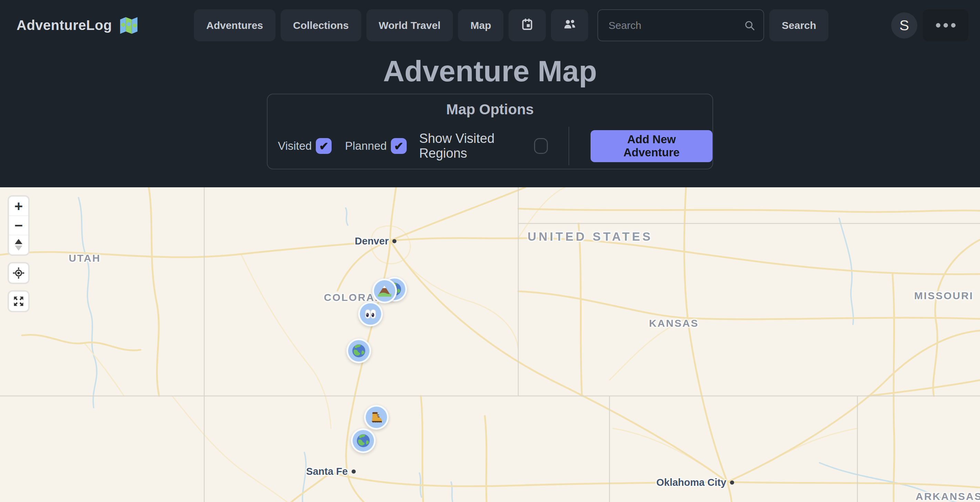 Image resolution: width=980 pixels, height=502 pixels. I want to click on map-label-text: Oklahoma City, so click(691, 483).